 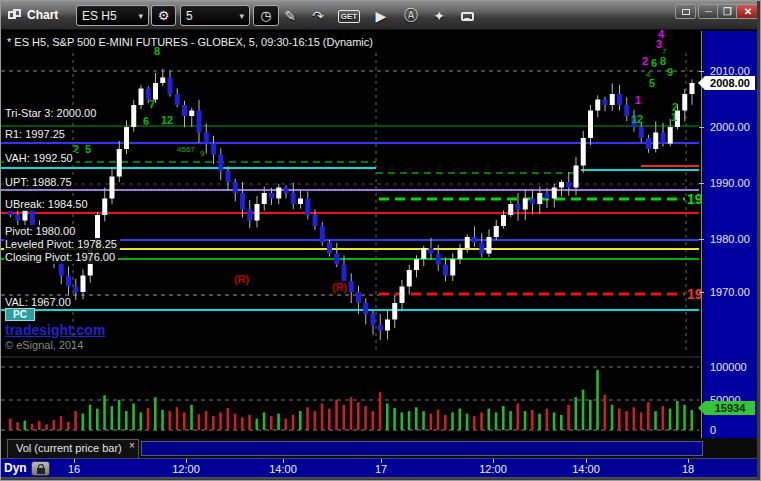 What do you see at coordinates (467, 16) in the screenshot?
I see `comment-button` at bounding box center [467, 16].